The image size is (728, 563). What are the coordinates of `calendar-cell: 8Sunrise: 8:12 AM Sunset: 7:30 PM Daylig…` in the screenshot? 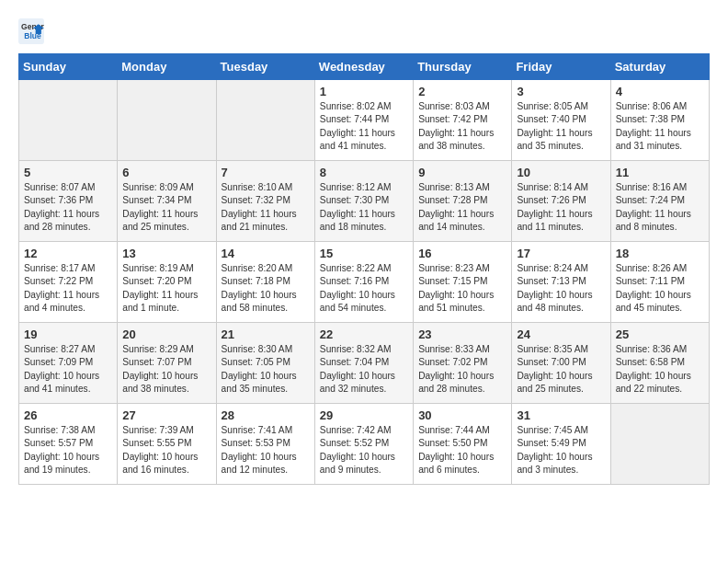 It's located at (364, 201).